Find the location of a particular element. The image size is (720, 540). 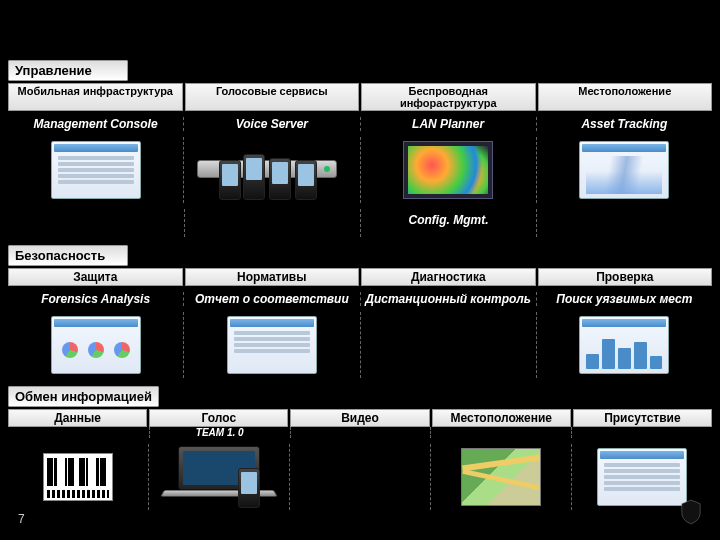

sec-sub-row: Forensics Analysis Отчет о соответствии … is located at coordinates (360, 299).